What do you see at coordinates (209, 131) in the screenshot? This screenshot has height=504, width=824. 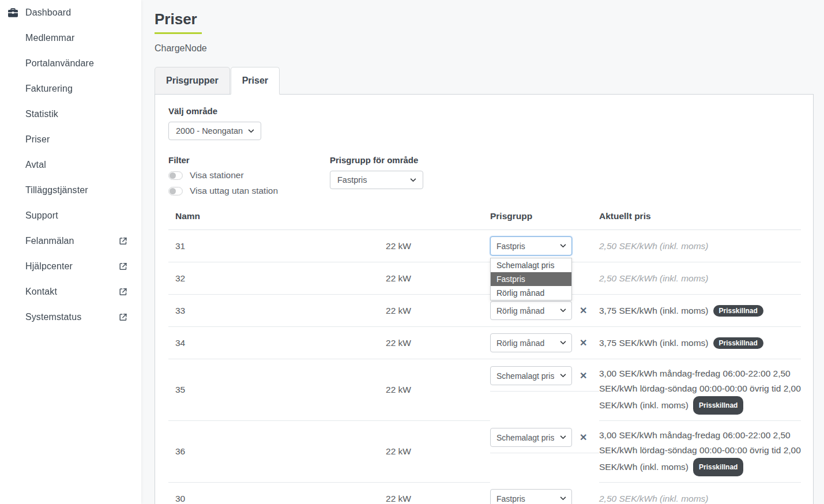 I see `area-select-value: 2000 - Neongatan` at bounding box center [209, 131].